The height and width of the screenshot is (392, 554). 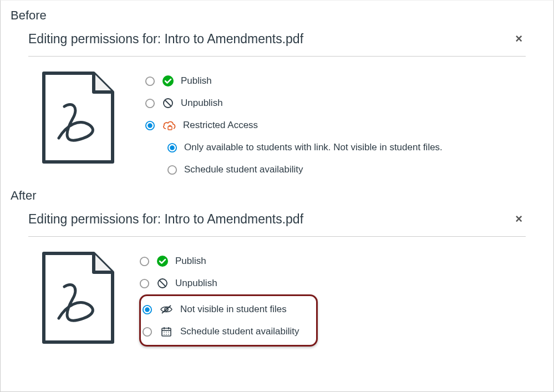 I want to click on after-panel-title: Editing permissions for: Intro to Amendm…, so click(x=166, y=220).